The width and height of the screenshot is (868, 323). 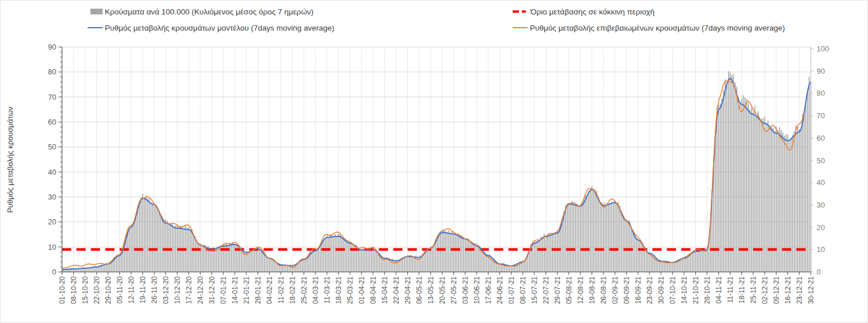 I want to click on x-tick-label: 06-05-21, so click(x=419, y=290).